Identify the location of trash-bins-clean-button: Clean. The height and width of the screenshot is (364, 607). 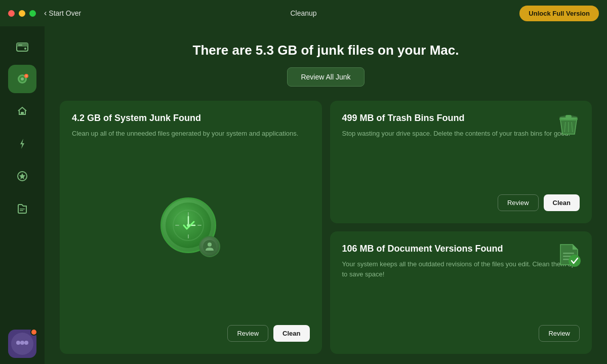
(562, 203).